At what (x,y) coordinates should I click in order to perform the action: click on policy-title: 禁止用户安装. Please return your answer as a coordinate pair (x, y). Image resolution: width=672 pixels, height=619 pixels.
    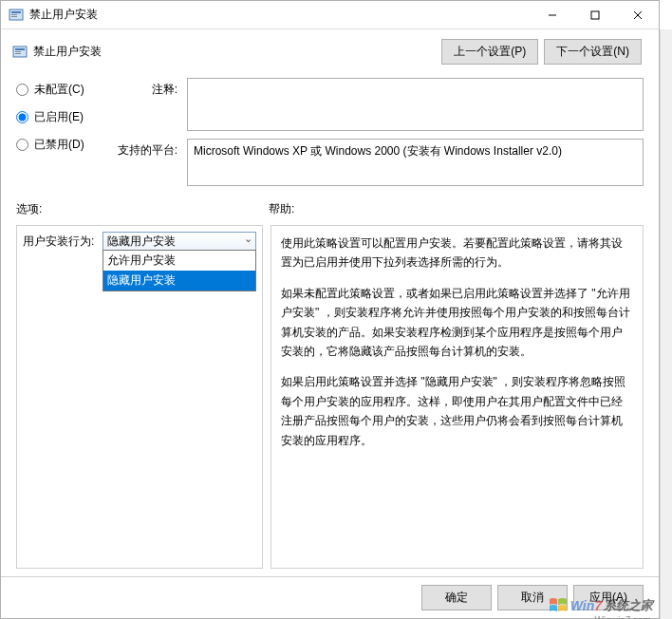
    Looking at the image, I should click on (237, 51).